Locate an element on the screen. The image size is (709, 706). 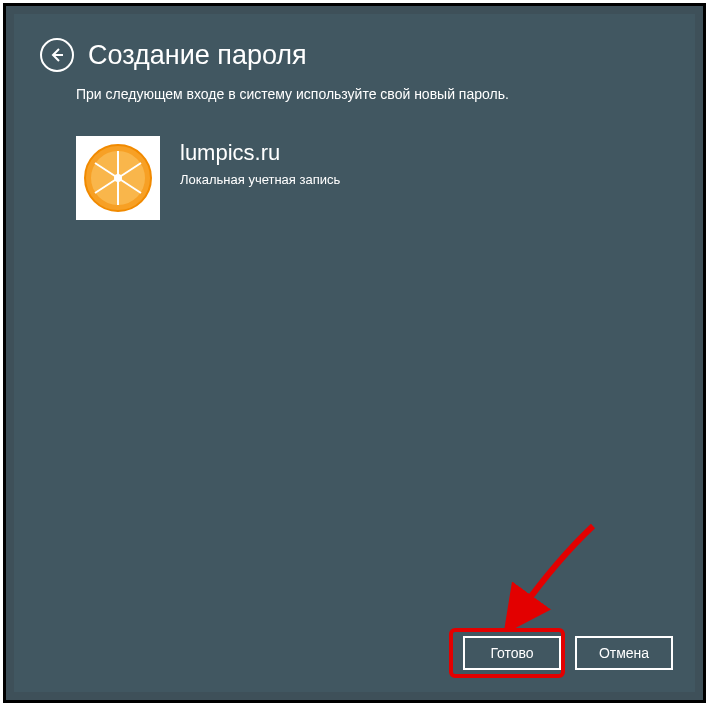
done-button: Готово is located at coordinates (512, 653).